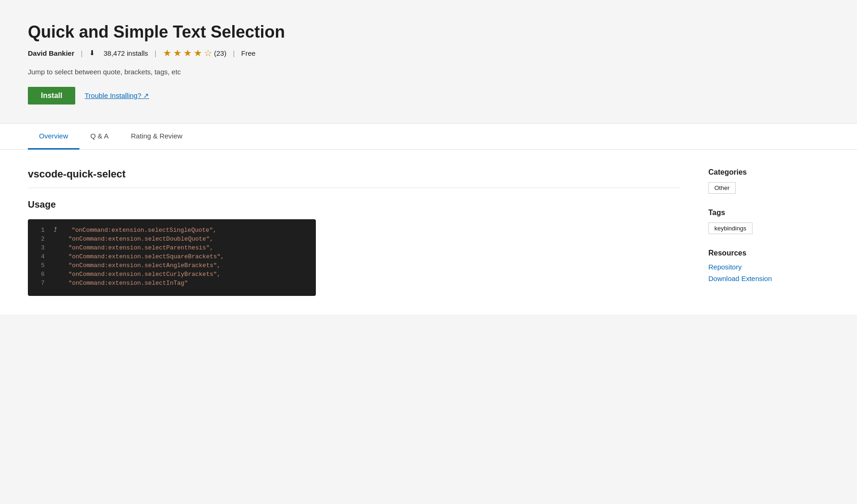 This screenshot has height=504, width=857. What do you see at coordinates (157, 137) in the screenshot?
I see `tab-rating-review: Rating & Review` at bounding box center [157, 137].